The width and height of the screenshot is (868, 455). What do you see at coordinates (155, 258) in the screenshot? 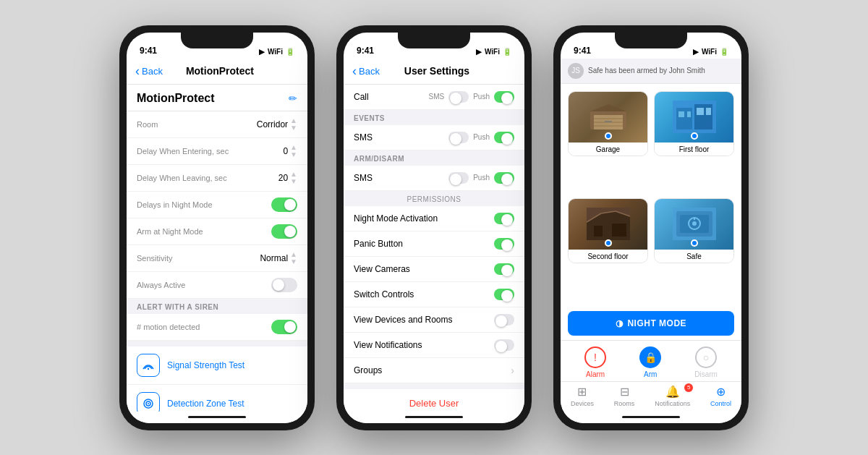
I see `sensitivity-label: Sensitivity` at bounding box center [155, 258].